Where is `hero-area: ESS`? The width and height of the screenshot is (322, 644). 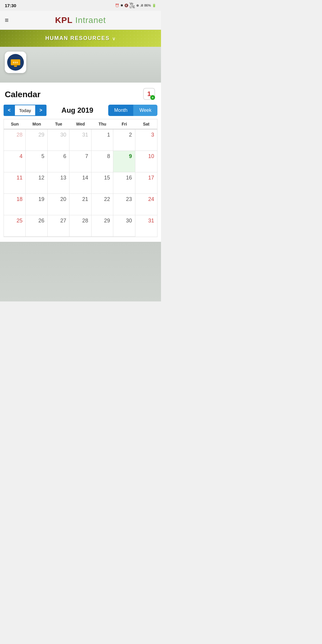
hero-area: ESS is located at coordinates (80, 65).